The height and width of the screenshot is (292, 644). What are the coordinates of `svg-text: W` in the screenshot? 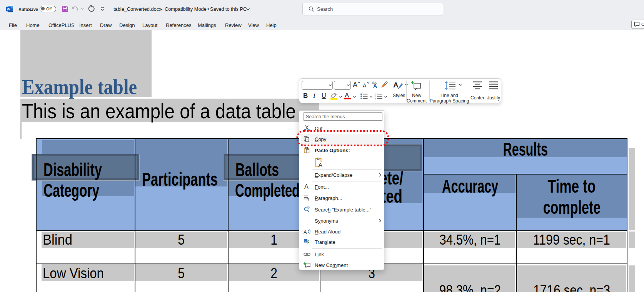 It's located at (8, 9).